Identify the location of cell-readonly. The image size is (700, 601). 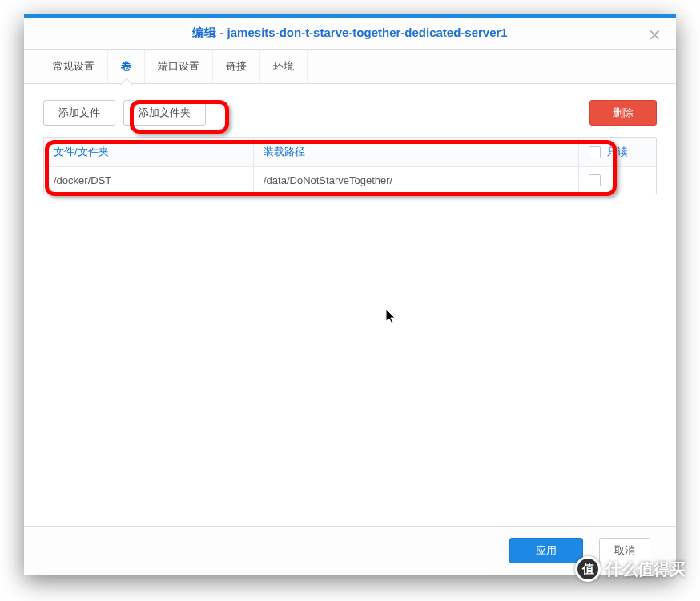
(618, 181).